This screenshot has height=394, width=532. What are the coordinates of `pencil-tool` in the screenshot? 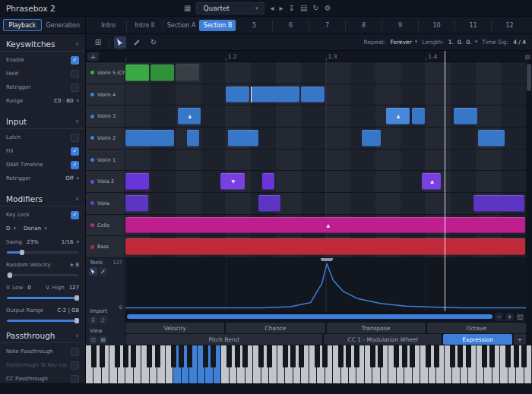 It's located at (137, 43).